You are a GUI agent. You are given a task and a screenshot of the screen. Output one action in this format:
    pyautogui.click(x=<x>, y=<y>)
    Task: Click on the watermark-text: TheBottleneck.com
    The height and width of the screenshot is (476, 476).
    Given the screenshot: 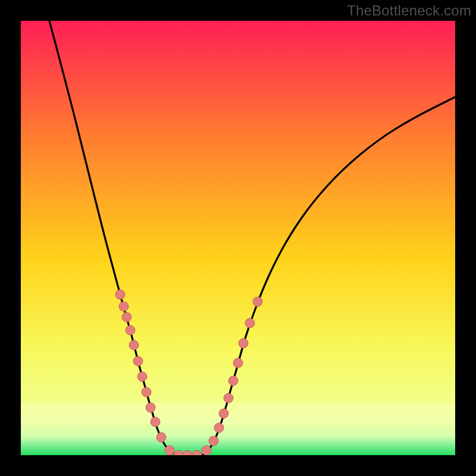 What is the action you would take?
    pyautogui.click(x=409, y=11)
    